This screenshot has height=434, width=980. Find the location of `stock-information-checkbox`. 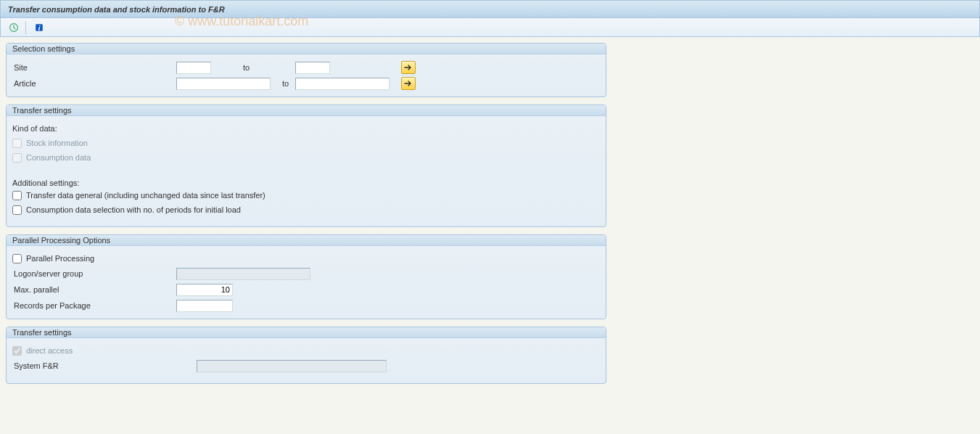

stock-information-checkbox is located at coordinates (17, 144).